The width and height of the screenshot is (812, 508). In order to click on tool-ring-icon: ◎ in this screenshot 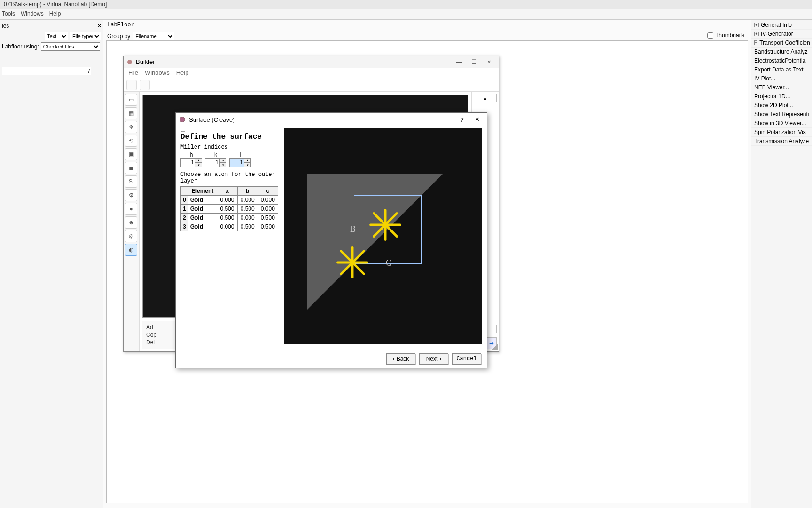, I will do `click(131, 236)`.